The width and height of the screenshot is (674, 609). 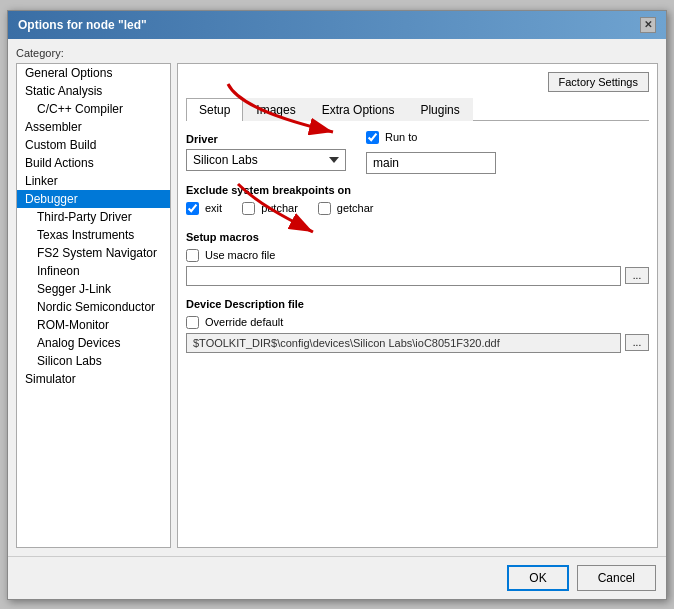 What do you see at coordinates (418, 276) in the screenshot?
I see `macros-input-row: ...` at bounding box center [418, 276].